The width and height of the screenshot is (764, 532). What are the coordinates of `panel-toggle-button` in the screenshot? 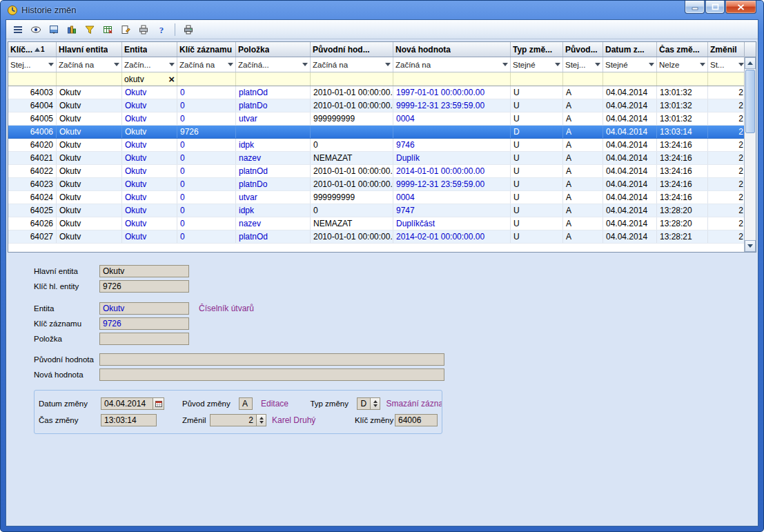 It's located at (54, 30).